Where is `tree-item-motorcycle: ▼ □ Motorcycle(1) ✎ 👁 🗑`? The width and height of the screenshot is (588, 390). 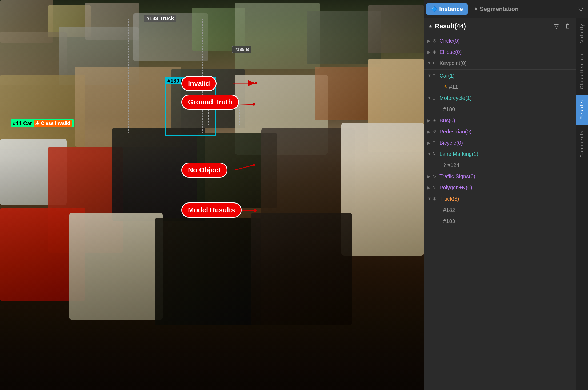 tree-item-motorcycle: ▼ □ Motorcycle(1) ✎ 👁 🗑 is located at coordinates (506, 98).